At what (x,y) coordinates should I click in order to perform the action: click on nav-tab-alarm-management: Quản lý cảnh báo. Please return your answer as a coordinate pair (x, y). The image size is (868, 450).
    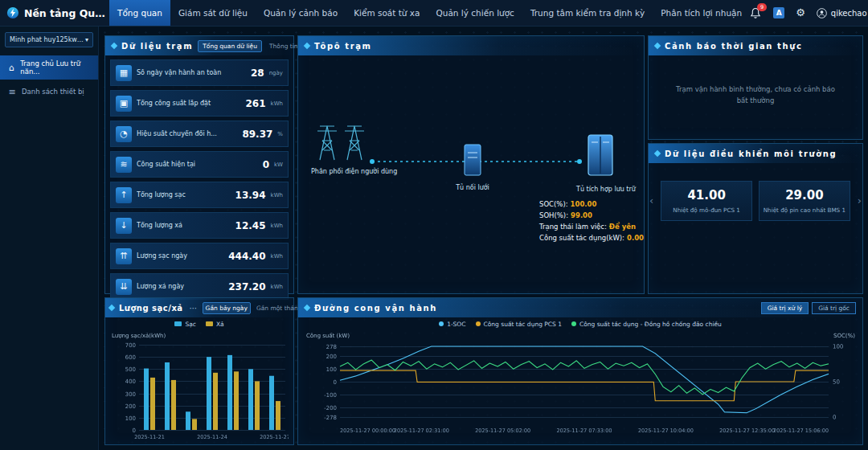
    Looking at the image, I should click on (301, 13).